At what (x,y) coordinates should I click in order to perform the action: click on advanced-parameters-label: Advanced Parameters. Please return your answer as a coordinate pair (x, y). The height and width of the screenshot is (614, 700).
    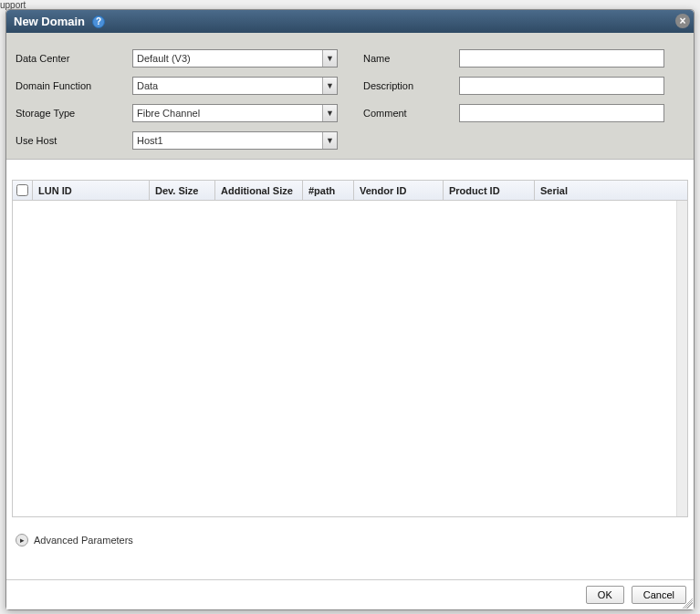
    Looking at the image, I should click on (84, 540).